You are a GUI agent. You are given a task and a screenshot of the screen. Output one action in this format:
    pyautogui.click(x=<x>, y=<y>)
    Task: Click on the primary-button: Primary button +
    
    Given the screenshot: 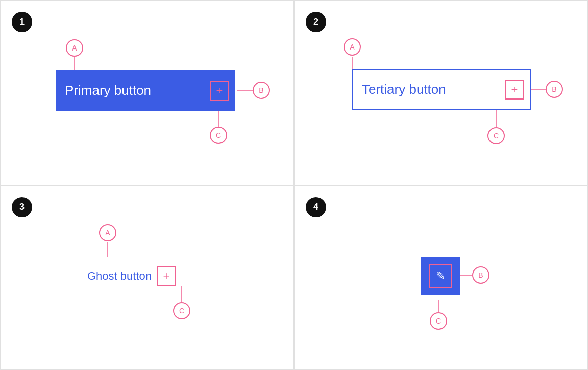 What is the action you would take?
    pyautogui.click(x=145, y=91)
    